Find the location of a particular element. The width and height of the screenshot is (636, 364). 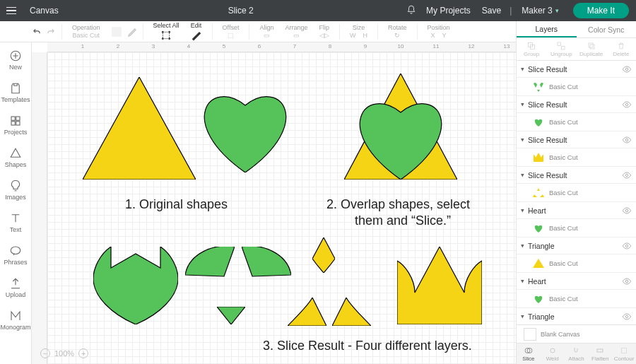

project-title: Slice 2 is located at coordinates (241, 11).